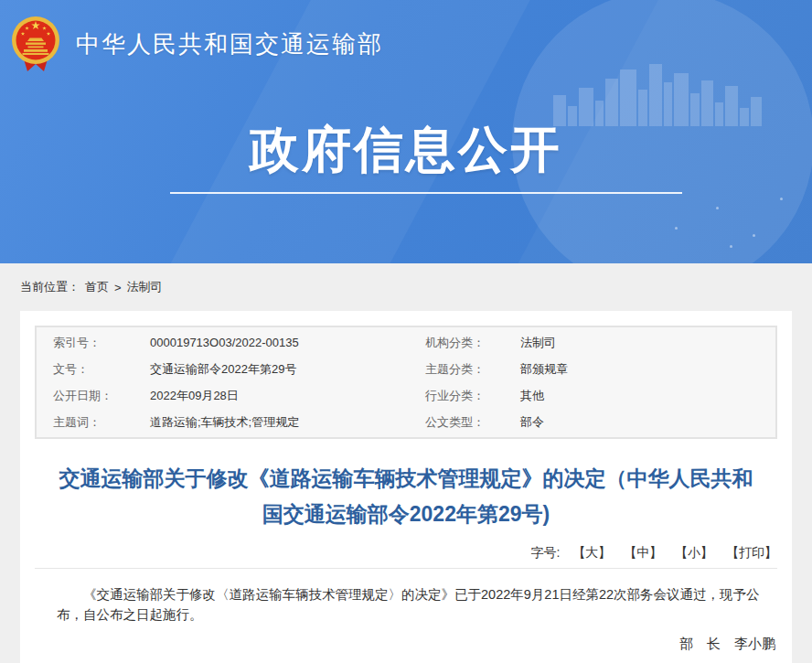  I want to click on print-button: 【打印】, so click(752, 552).